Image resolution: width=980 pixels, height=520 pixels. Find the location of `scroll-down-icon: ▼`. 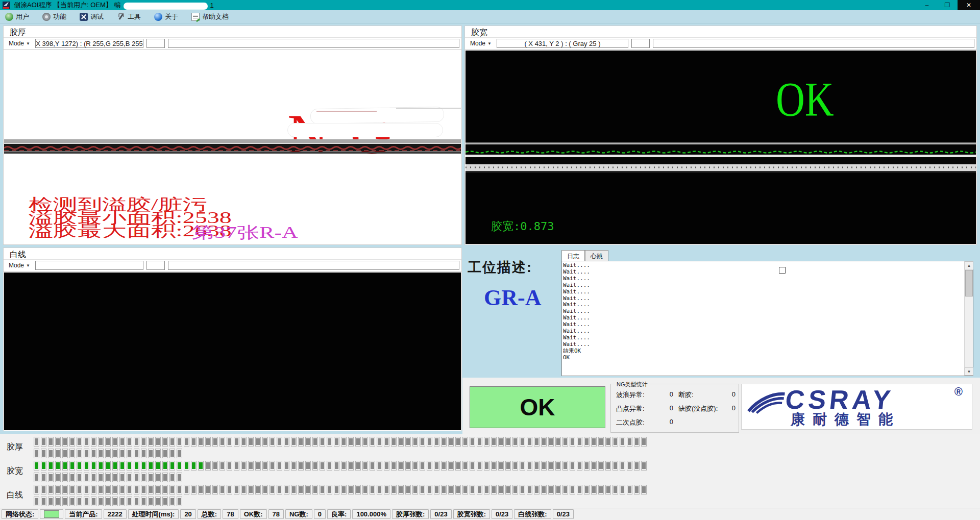

scroll-down-icon: ▼ is located at coordinates (969, 372).